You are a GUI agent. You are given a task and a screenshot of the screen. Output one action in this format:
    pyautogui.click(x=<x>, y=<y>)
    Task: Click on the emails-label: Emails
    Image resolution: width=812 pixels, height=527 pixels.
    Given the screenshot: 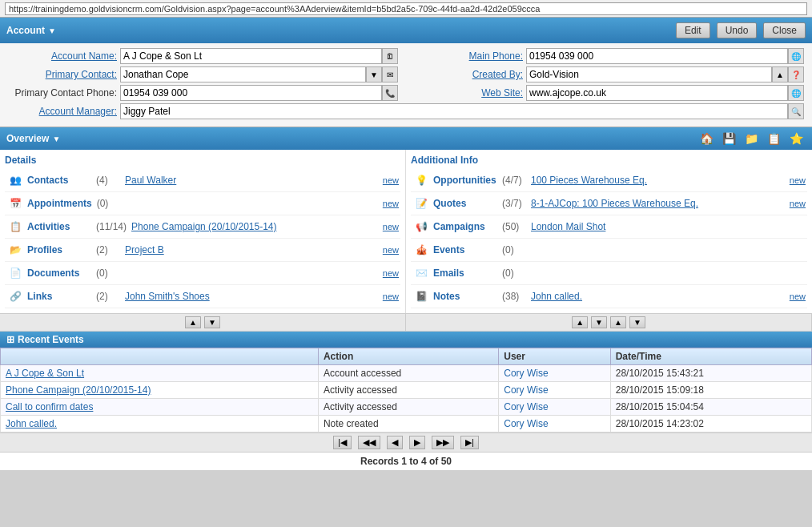 What is the action you would take?
    pyautogui.click(x=465, y=273)
    